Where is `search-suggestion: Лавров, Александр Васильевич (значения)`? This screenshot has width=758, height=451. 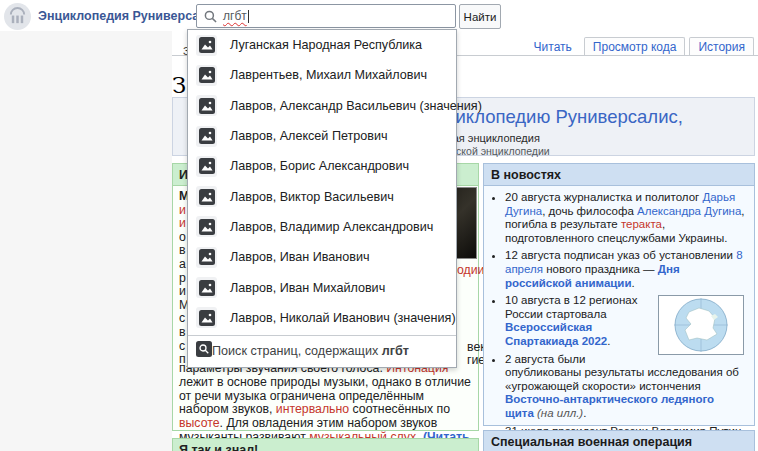 search-suggestion: Лавров, Александр Васильевич (значения) is located at coordinates (322, 106).